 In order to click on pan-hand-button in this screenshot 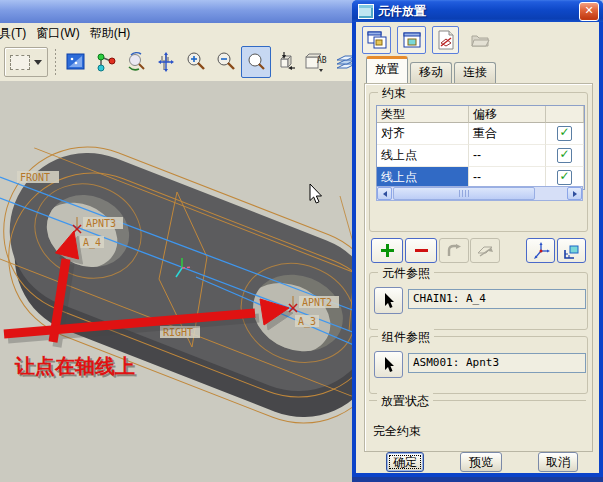, I will do `click(166, 62)`.